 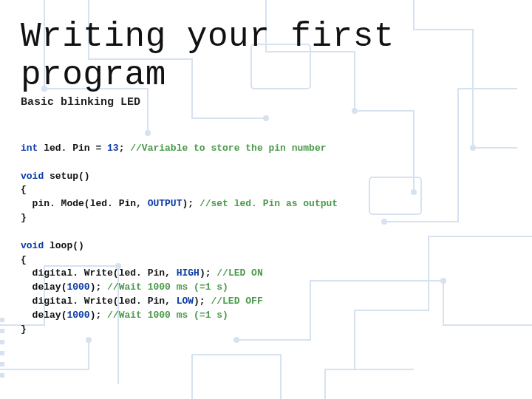 I want to click on punct: ;, so click(x=125, y=148).